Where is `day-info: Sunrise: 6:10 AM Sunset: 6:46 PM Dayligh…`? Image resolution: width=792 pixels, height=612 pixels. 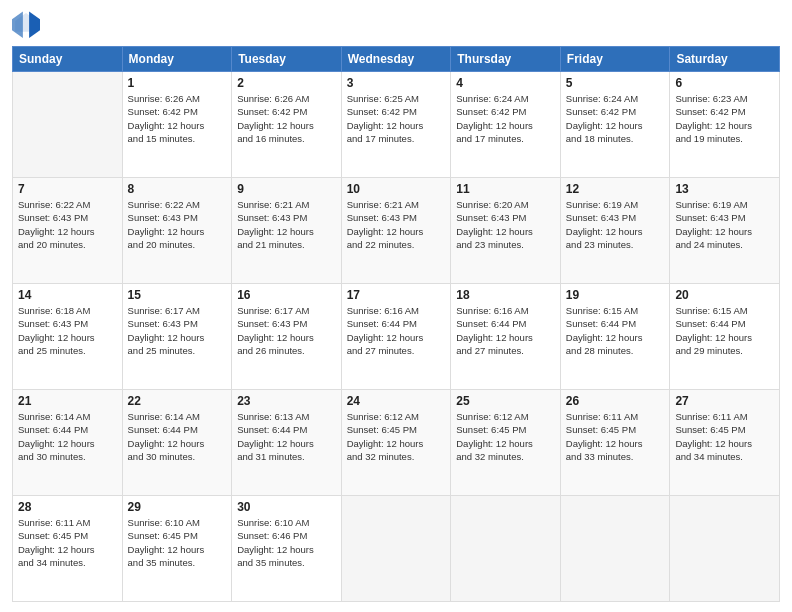 day-info: Sunrise: 6:10 AM Sunset: 6:46 PM Dayligh… is located at coordinates (286, 542).